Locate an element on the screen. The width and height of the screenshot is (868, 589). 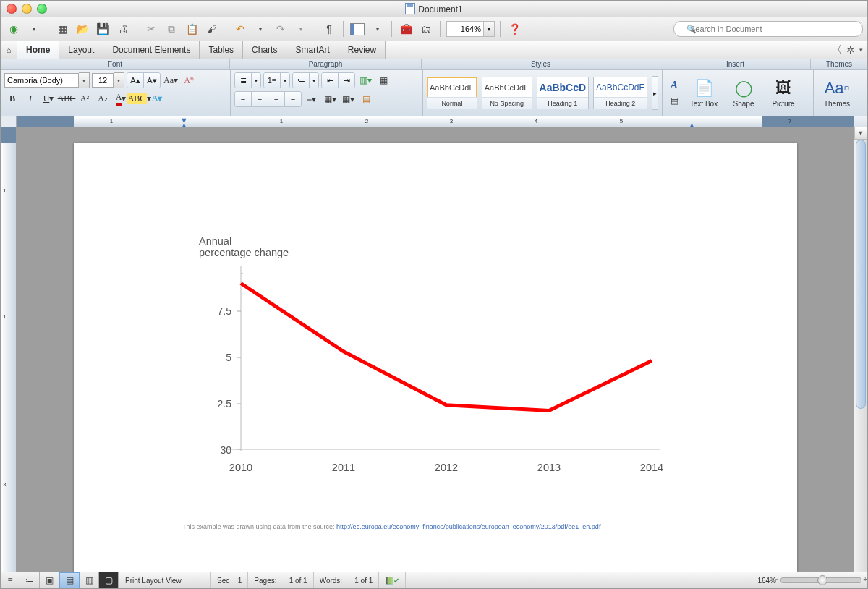
ribbon-dropdown-icon: ▾ is located at coordinates (861, 50).